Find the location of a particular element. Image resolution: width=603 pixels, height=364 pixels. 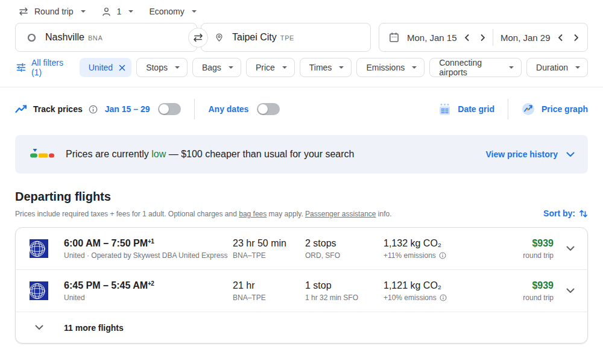

cabin-class-select: Economy is located at coordinates (172, 11).